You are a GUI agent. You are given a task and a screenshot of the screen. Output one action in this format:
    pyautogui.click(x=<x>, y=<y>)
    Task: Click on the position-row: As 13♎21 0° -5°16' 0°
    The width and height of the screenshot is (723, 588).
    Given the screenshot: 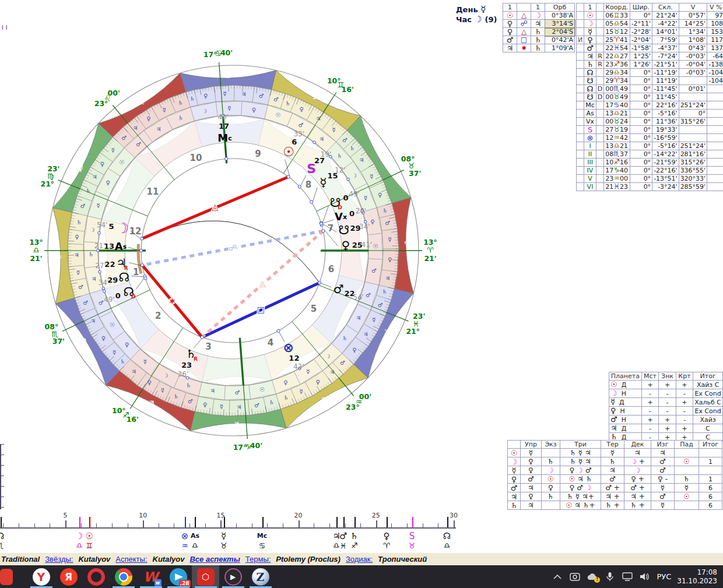 What is the action you would take?
    pyautogui.click(x=650, y=114)
    